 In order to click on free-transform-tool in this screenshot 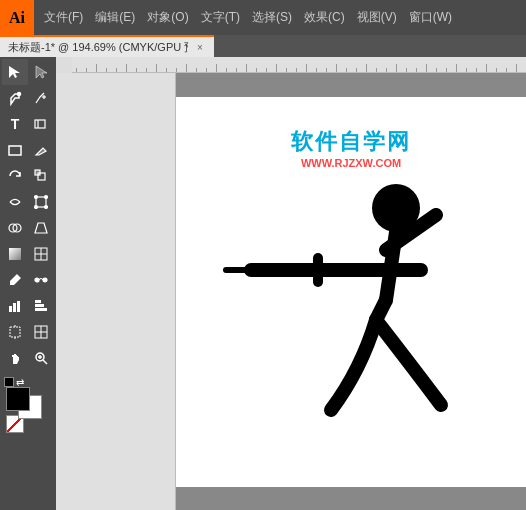, I will do `click(41, 202)`.